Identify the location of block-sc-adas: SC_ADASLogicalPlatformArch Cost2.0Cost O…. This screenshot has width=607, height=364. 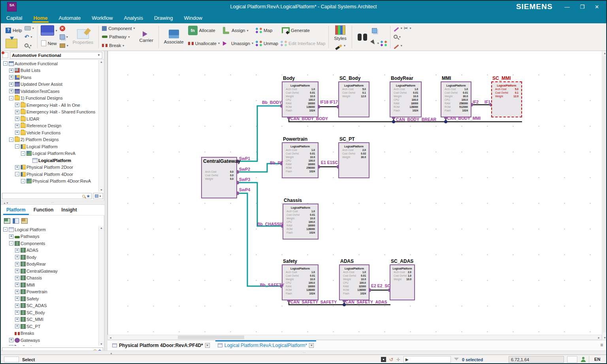
(402, 282).